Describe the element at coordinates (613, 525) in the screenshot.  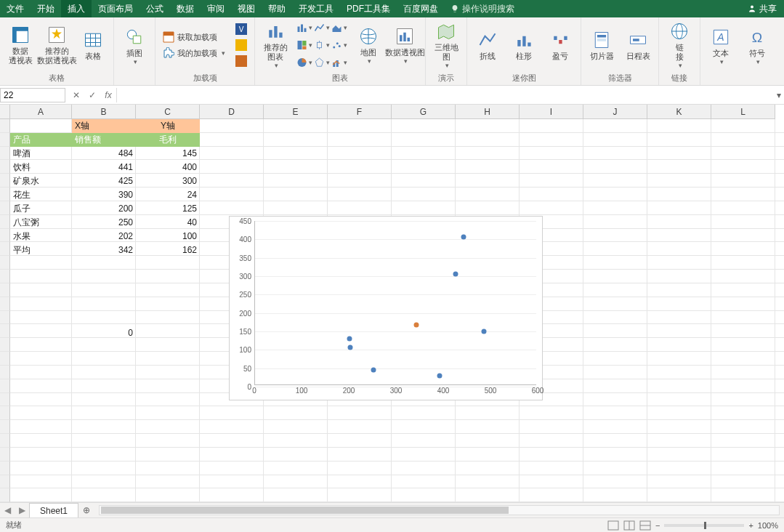
I see `view-normal-icon` at that location.